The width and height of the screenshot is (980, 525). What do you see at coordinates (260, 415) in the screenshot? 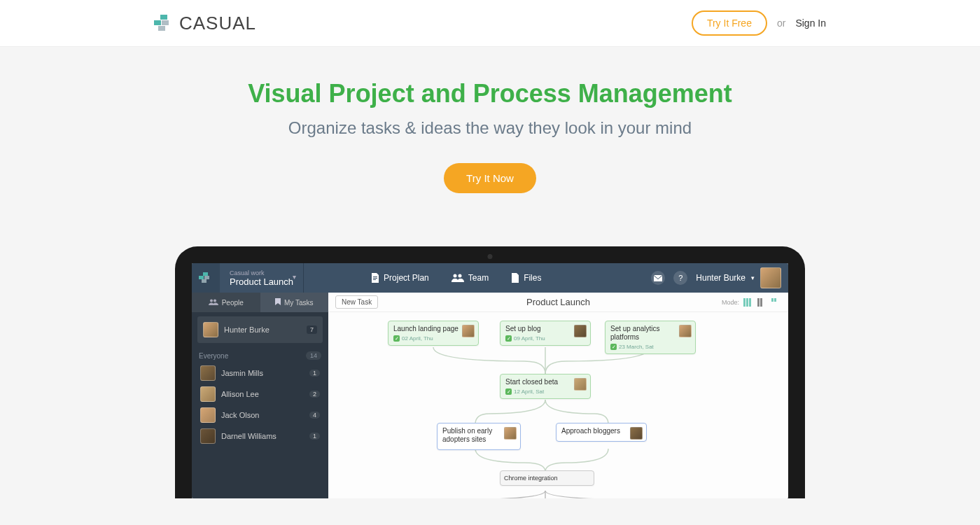
I see `person-row: Jack Olson 4` at bounding box center [260, 415].